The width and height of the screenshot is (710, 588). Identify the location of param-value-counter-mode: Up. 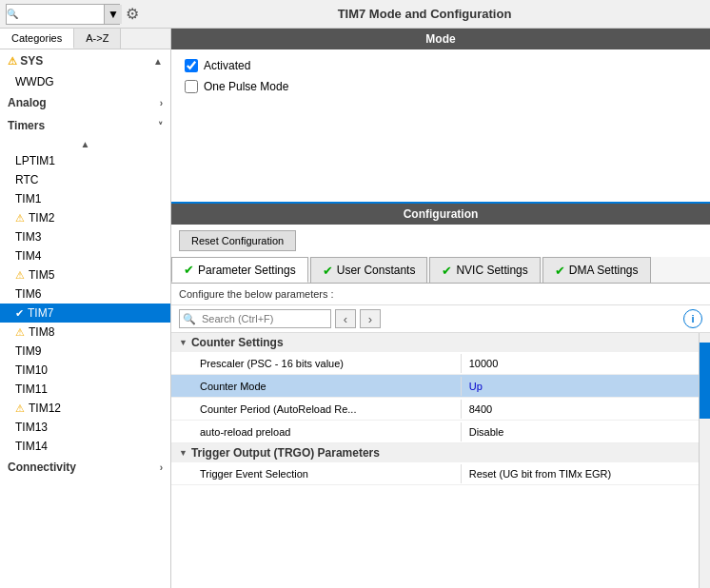
(581, 386).